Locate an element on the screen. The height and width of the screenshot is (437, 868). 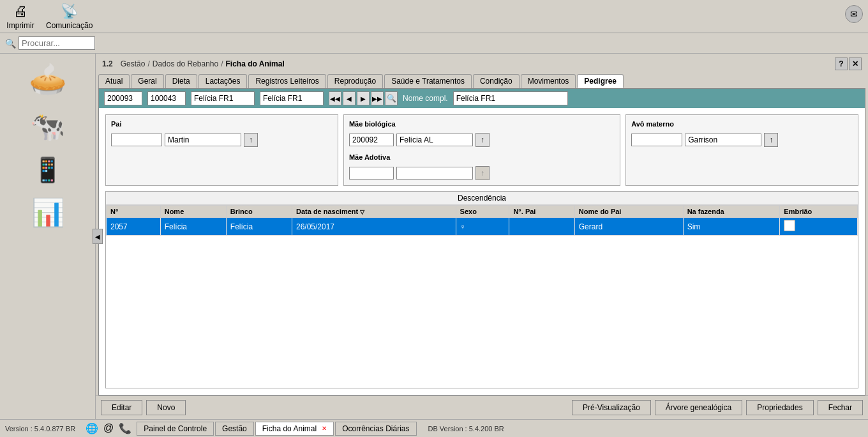
tab-geral: Geral is located at coordinates (147, 81).